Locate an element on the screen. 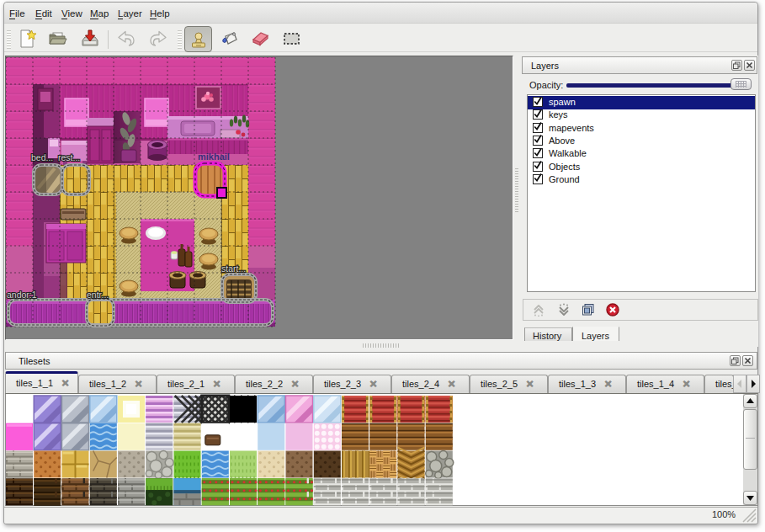 This screenshot has height=532, width=765. svg-text: entr... is located at coordinates (98, 295).